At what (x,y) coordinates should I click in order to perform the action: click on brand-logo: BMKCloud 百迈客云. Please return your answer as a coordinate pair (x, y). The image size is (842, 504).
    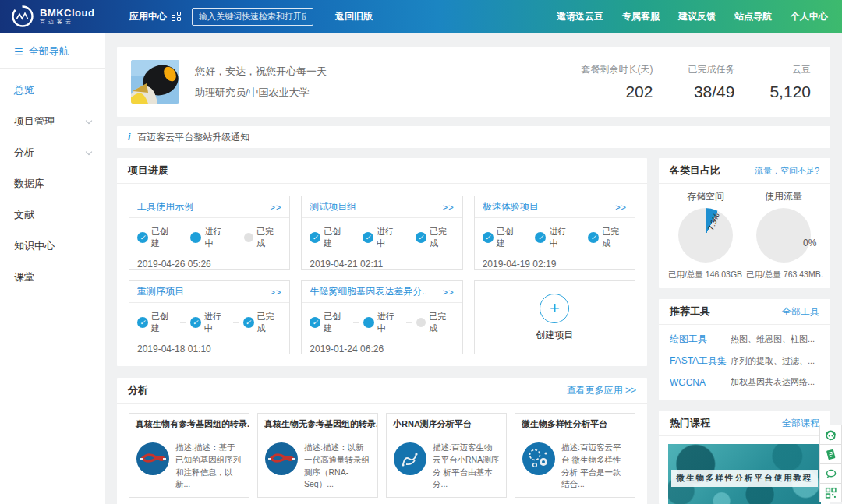
    Looking at the image, I should click on (58, 16).